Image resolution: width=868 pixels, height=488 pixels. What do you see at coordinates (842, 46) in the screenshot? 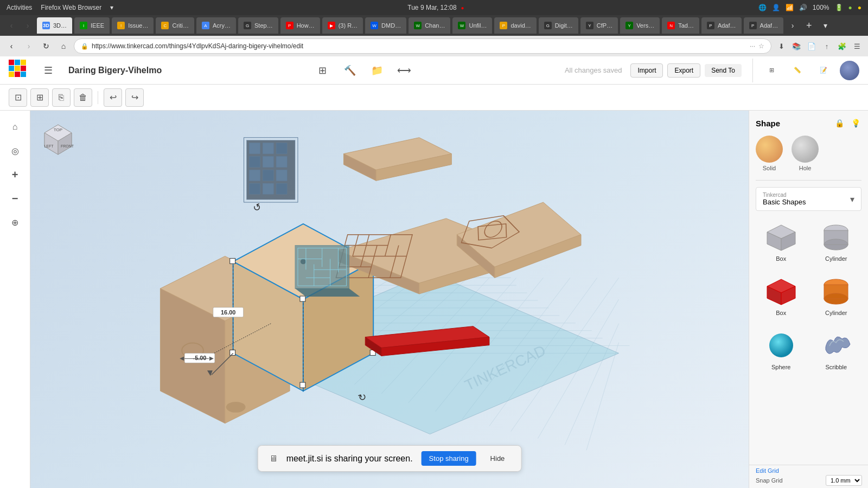
I see `extensions-icon: 🧩` at bounding box center [842, 46].